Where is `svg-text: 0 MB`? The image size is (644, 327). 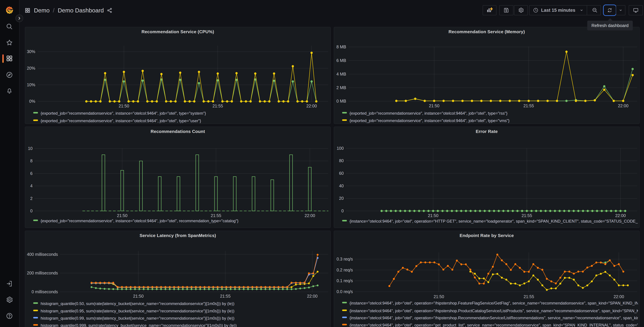
svg-text: 0 MB is located at coordinates (342, 101).